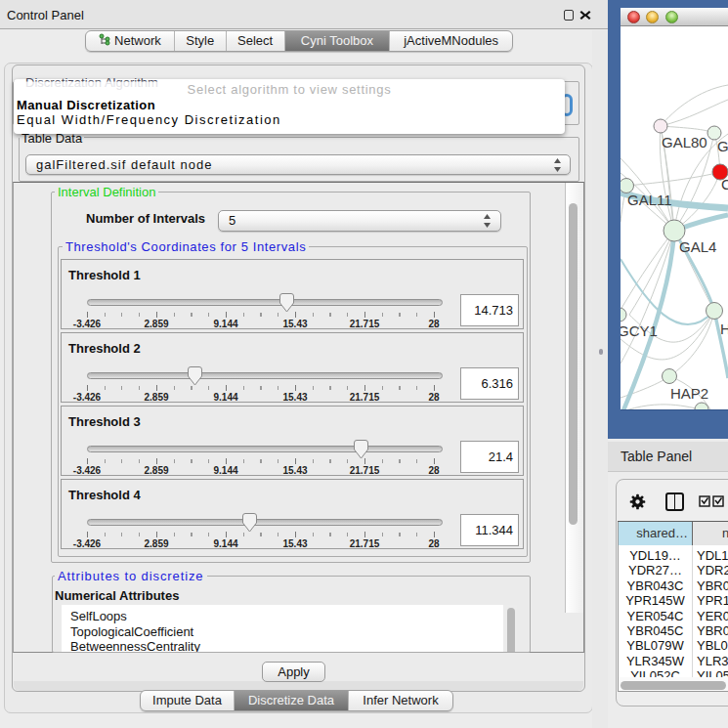 Image resolution: width=728 pixels, height=728 pixels. Describe the element at coordinates (650, 199) in the screenshot. I see `svg-text: GAL11` at that location.